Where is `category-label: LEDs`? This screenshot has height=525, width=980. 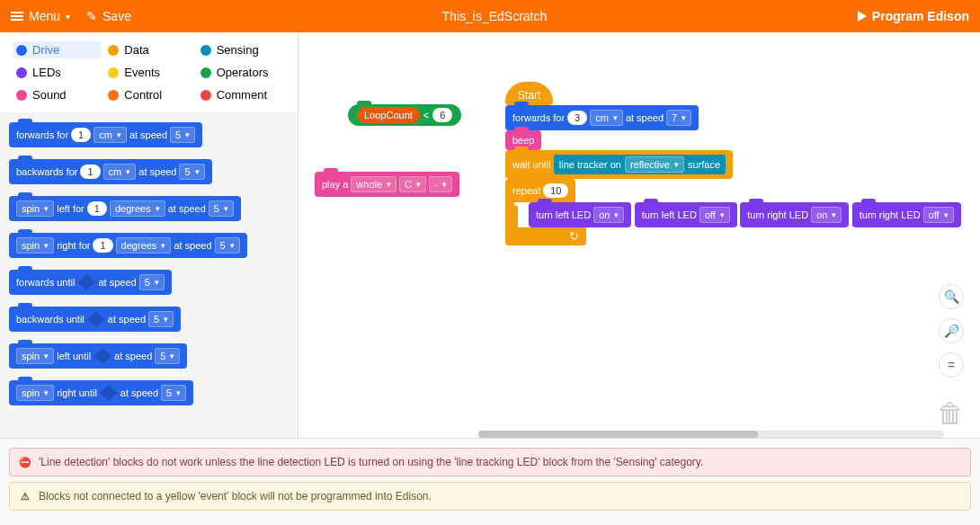
category-label: LEDs is located at coordinates (47, 72).